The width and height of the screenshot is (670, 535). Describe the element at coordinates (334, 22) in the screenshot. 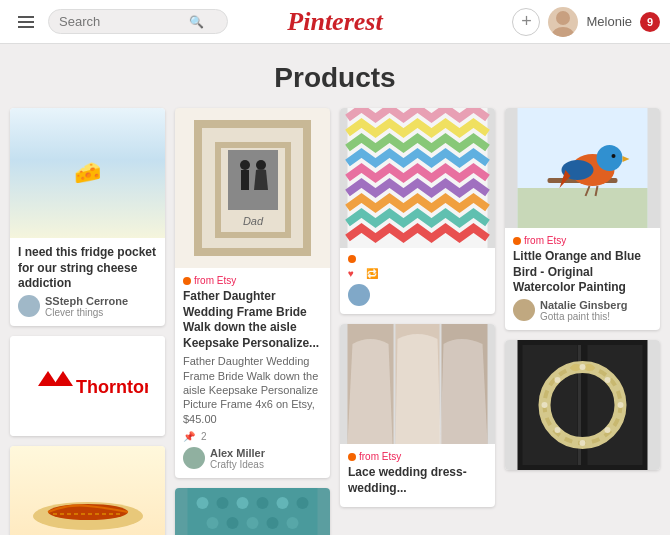

I see `logo: Pinterest` at that location.